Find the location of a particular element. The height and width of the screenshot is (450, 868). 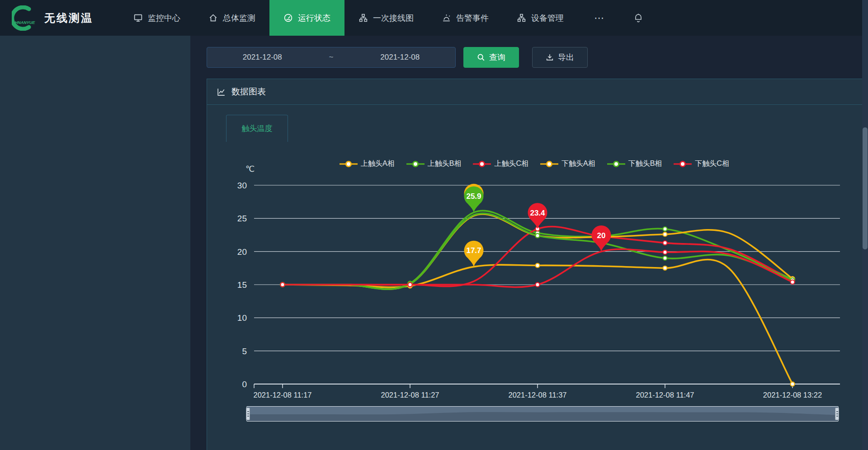

search-icon is located at coordinates (481, 57).